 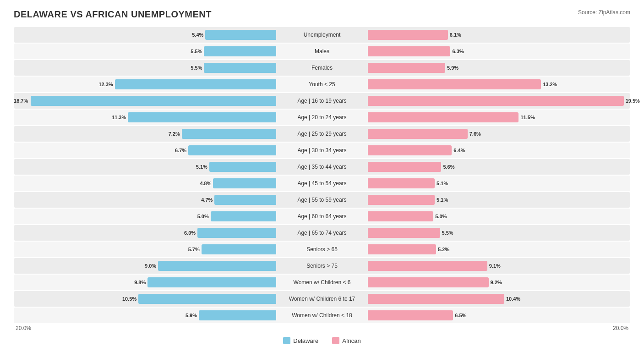 What do you see at coordinates (322, 200) in the screenshot?
I see `bar-row: 4.7% Age | 55 to 59 years 5.1%` at bounding box center [322, 200].